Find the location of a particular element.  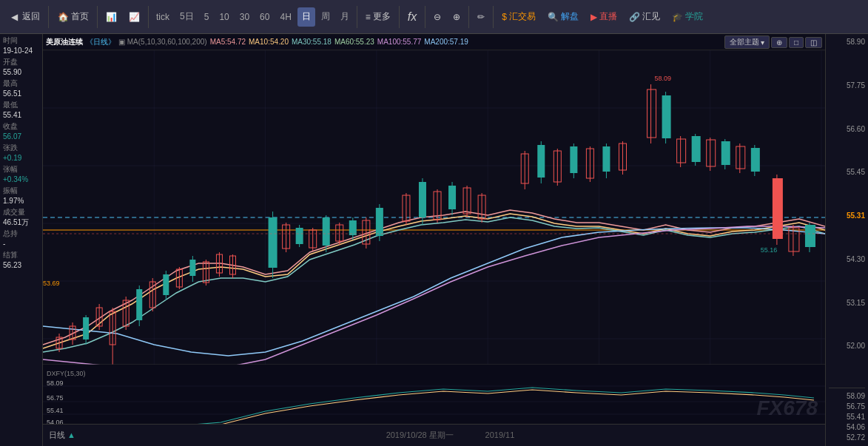

period-indicator: 日线 ▲ is located at coordinates (62, 435).